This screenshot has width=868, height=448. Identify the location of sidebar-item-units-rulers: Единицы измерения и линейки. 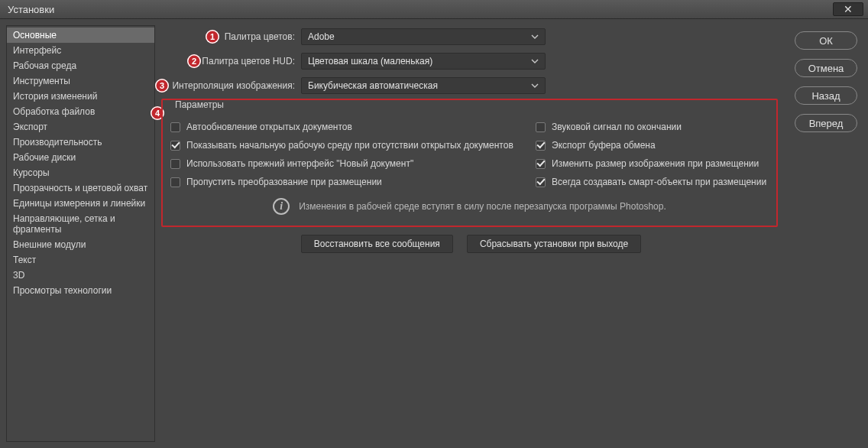
(81, 203).